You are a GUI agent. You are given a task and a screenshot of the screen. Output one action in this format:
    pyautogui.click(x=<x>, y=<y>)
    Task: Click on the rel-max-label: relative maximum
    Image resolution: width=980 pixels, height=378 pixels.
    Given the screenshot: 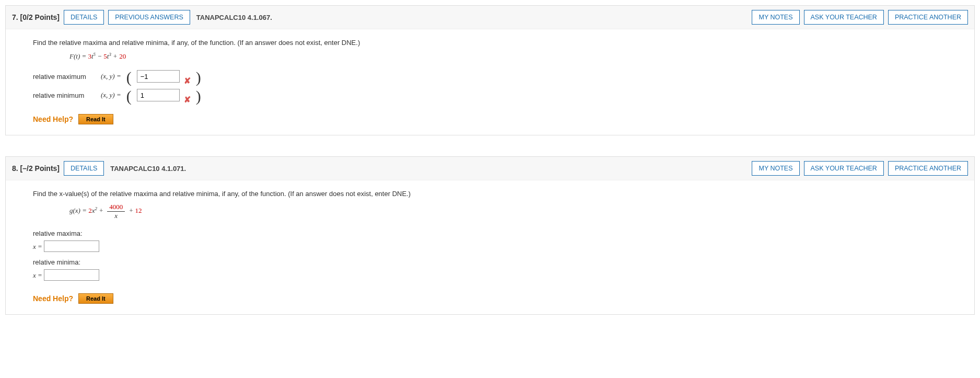 What is the action you would take?
    pyautogui.click(x=64, y=76)
    